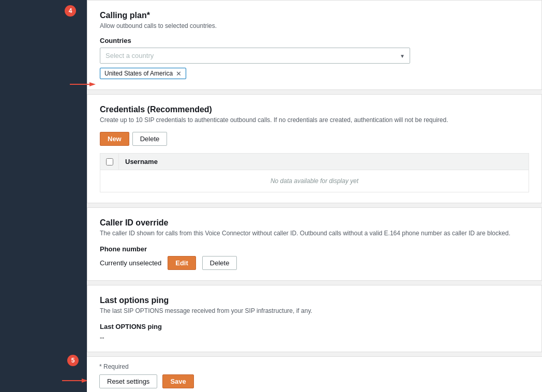 This screenshot has width=542, height=392. What do you see at coordinates (314, 263) in the screenshot?
I see `caller-id-row: Currently unselected Edit Delete` at bounding box center [314, 263].